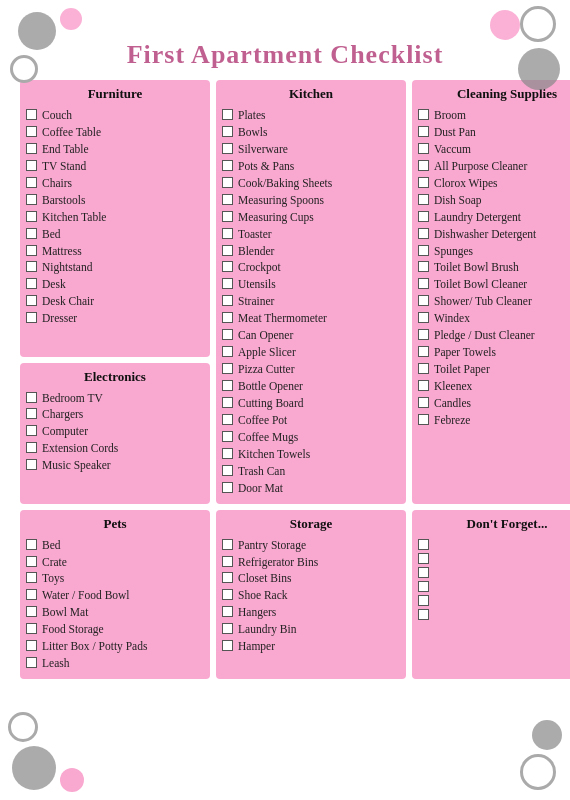 The image size is (570, 800). I want to click on list-item: Toilet Paper, so click(494, 370).